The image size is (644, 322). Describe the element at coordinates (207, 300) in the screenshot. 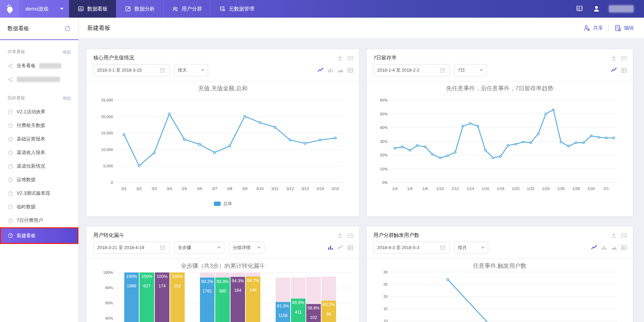

I see `funnel-bar: 93.2%1761` at that location.